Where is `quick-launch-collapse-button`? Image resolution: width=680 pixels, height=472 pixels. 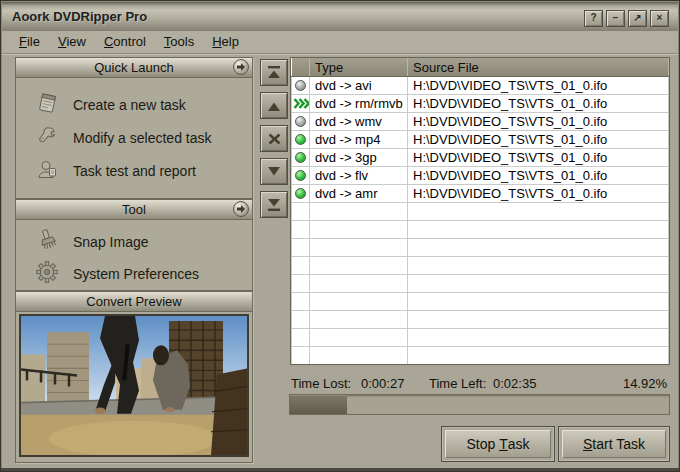
quick-launch-collapse-button is located at coordinates (241, 67).